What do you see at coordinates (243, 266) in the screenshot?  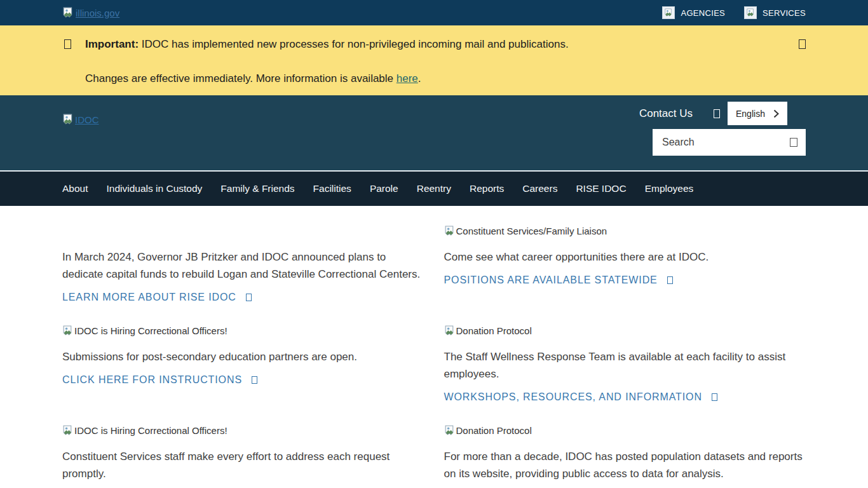 I see `card-text: In March 2024, Governor JB Pritzker and …` at bounding box center [243, 266].